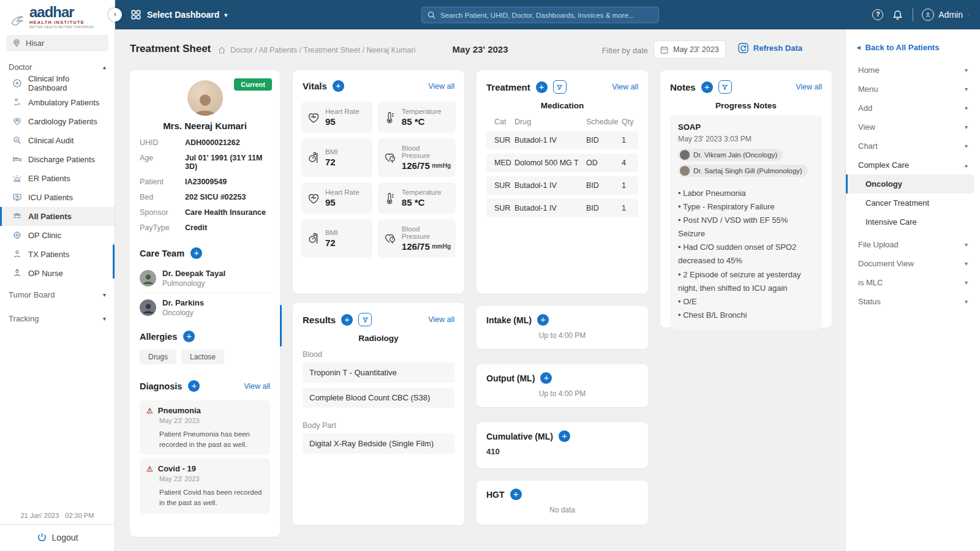 This screenshot has width=980, height=551. What do you see at coordinates (690, 50) in the screenshot?
I see `date-picker: May 23' 2023` at bounding box center [690, 50].